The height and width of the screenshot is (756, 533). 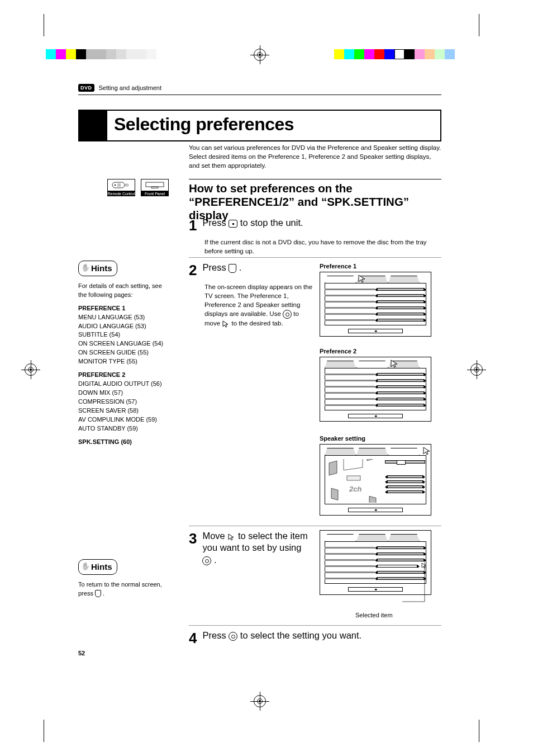 What do you see at coordinates (123, 353) in the screenshot?
I see `hints-sidebar: Hints For details of each setting, see t…` at bounding box center [123, 353].